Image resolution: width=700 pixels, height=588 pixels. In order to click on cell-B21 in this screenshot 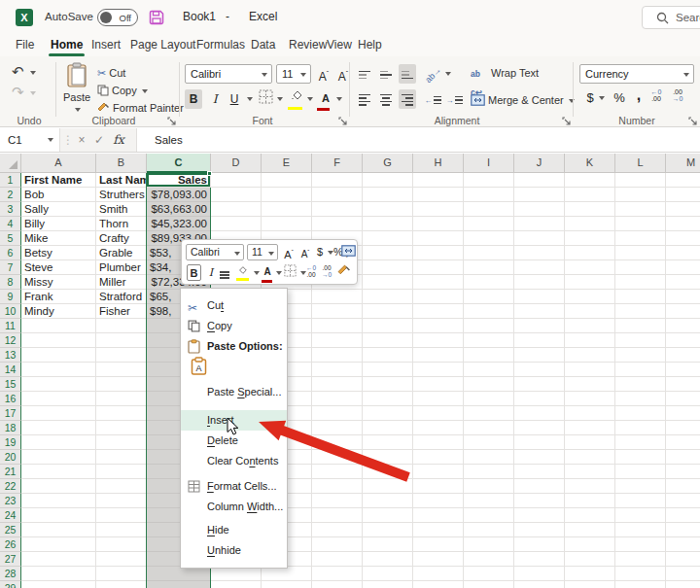, I will do `click(122, 472)`.